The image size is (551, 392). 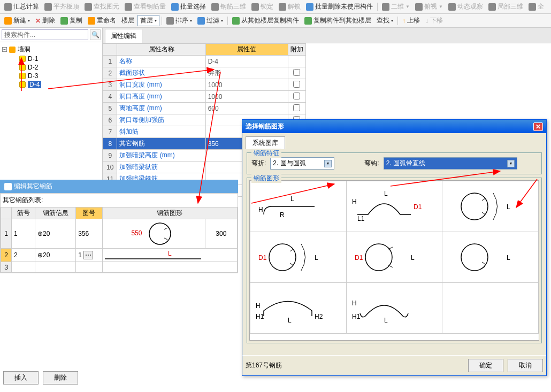 What do you see at coordinates (119, 240) in the screenshot?
I see `rebar-list-table: 筋号 钢筋信息 图号 钢筋图形 1 1 ⊕20 356 550 300 2 2 …` at bounding box center [119, 240].